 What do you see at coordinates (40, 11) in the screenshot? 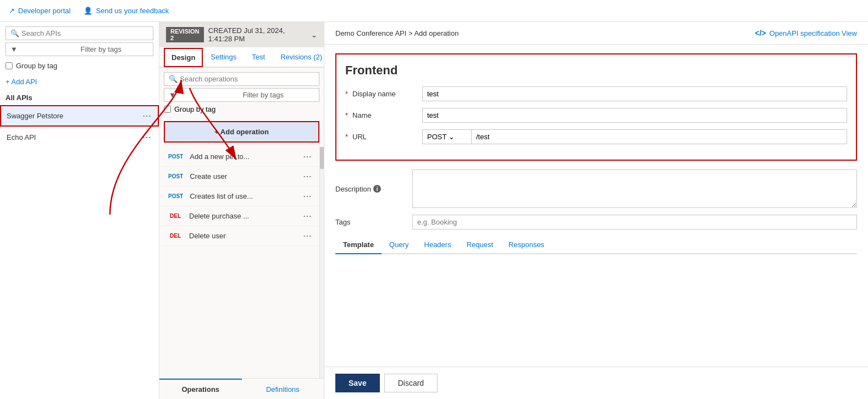
I see `developer-portal-link: ↗ Developer portal` at bounding box center [40, 11].